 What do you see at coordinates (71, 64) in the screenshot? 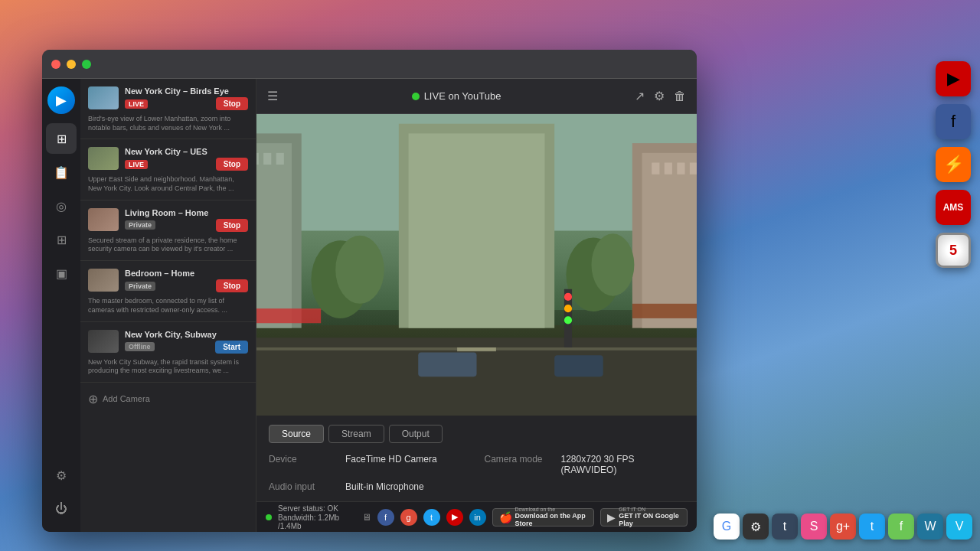
I see `minimize-button` at bounding box center [71, 64].